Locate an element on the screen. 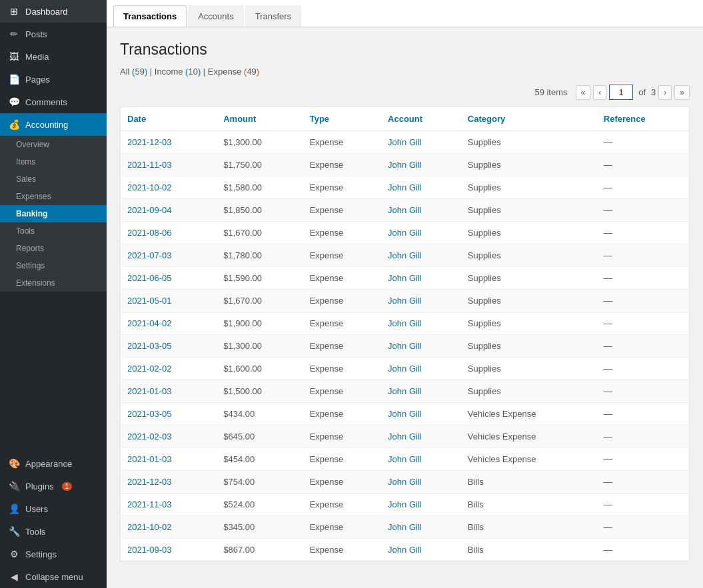 This screenshot has height=588, width=703. col-header-amount: Amount is located at coordinates (260, 119).